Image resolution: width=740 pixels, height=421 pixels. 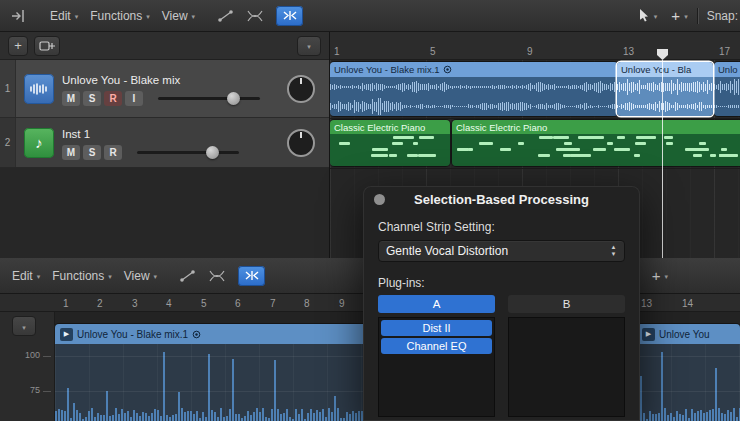 What do you see at coordinates (47, 46) in the screenshot?
I see `duplicate-track-button` at bounding box center [47, 46].